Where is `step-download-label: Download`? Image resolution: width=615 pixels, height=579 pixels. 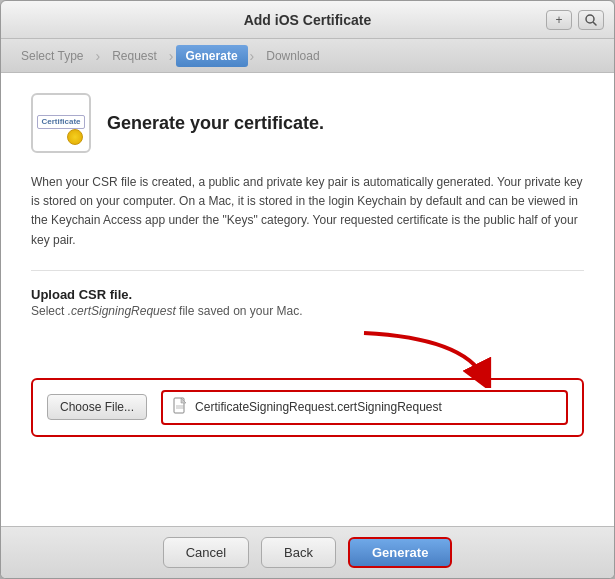 step-download-label: Download is located at coordinates (292, 56).